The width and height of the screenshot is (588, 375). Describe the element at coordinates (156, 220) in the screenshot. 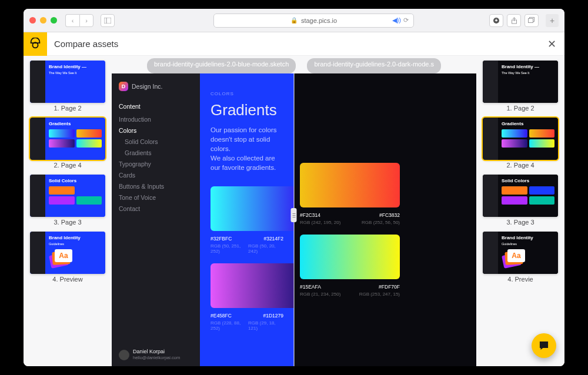

I see `doc-sidebar: D Design Inc. Content Introduction Color…` at that location.